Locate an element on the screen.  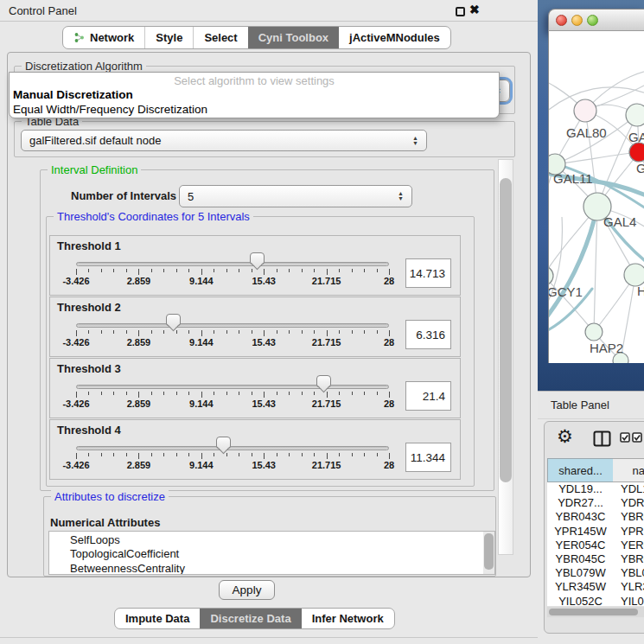
network-node-ga is located at coordinates (634, 115).